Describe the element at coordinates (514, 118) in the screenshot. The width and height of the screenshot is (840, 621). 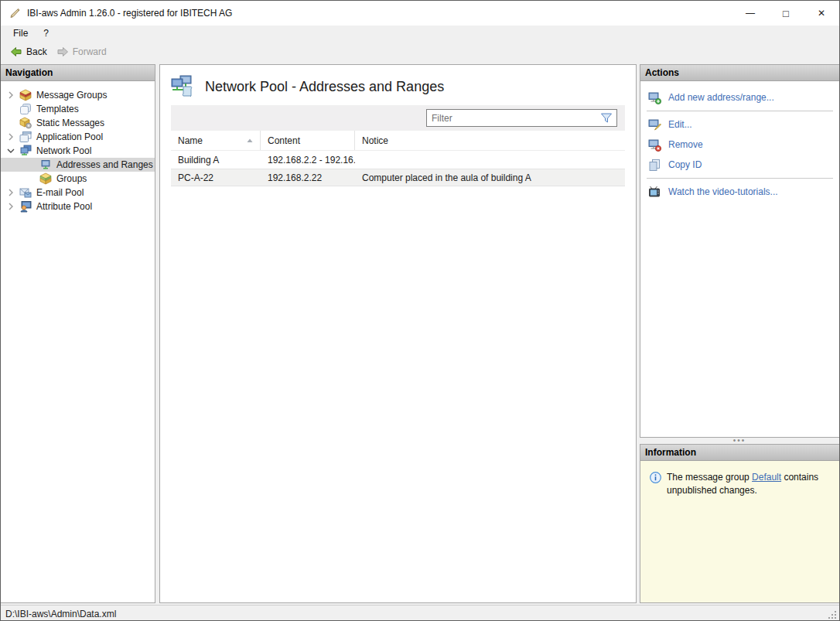
I see `filter-input` at that location.